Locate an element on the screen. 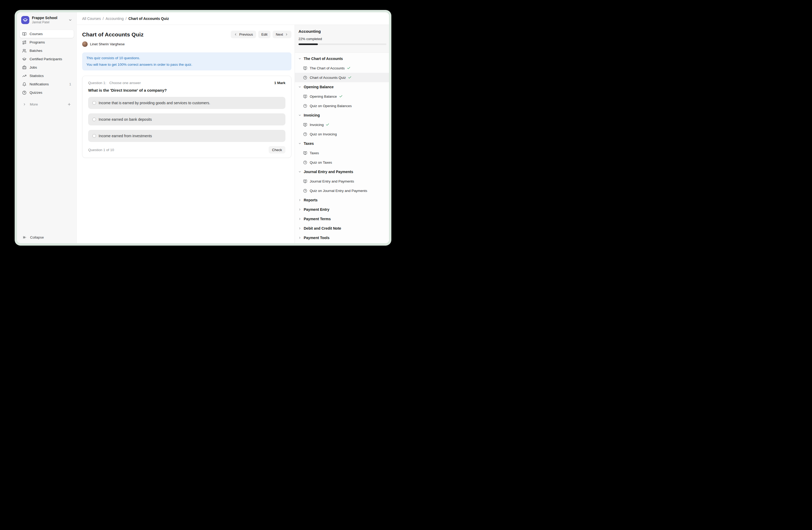  sidebar-item-statistics: Statistics is located at coordinates (47, 76).